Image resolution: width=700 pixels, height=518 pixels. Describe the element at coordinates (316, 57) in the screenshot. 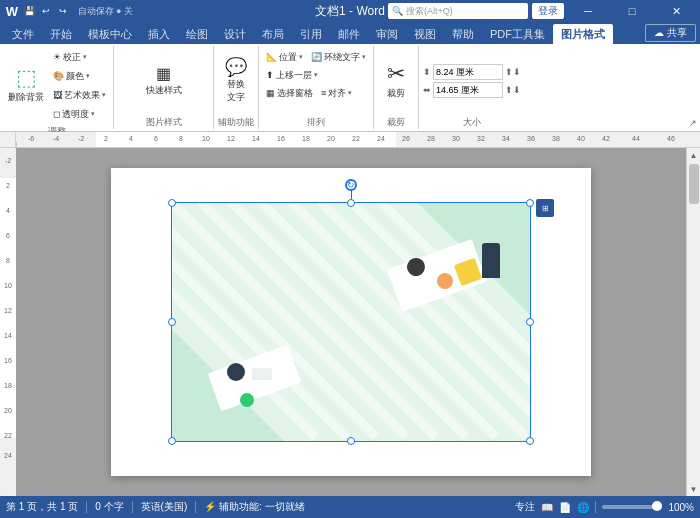

I see `arrange-row1: 📐 位置▾ 🔄 环绕文字▾` at that location.